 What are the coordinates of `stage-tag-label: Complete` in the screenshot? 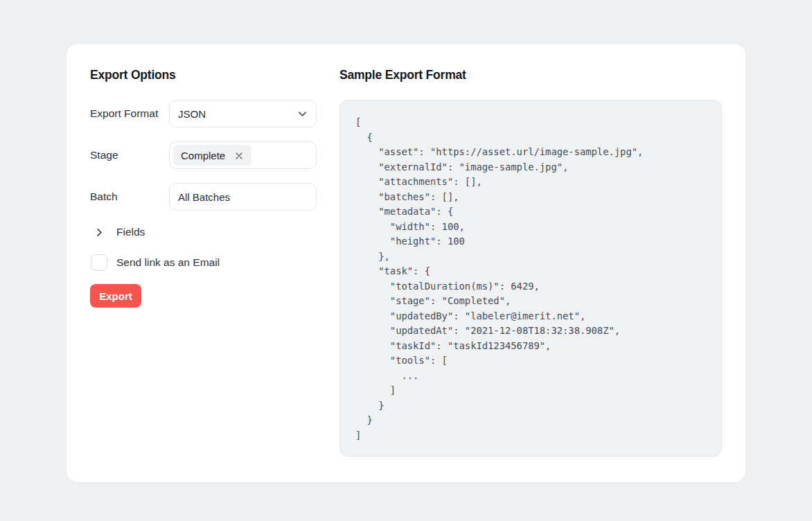 It's located at (203, 155).